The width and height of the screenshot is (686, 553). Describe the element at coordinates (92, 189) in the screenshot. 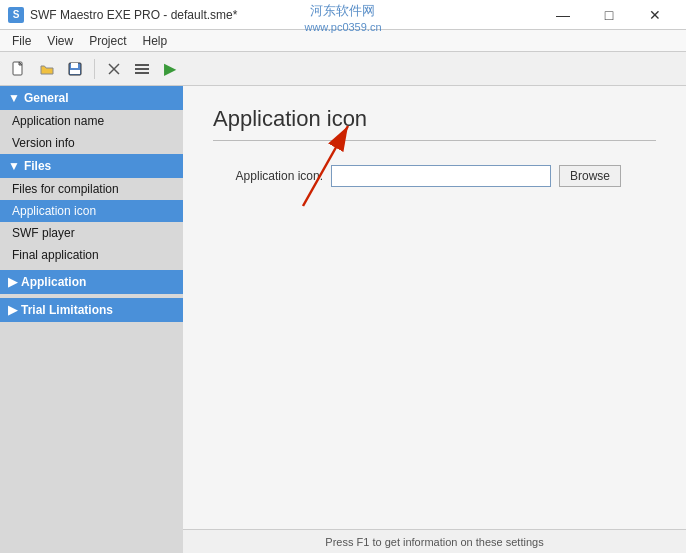

I see `sidebar-item-files-compilation: Files for compilation` at that location.